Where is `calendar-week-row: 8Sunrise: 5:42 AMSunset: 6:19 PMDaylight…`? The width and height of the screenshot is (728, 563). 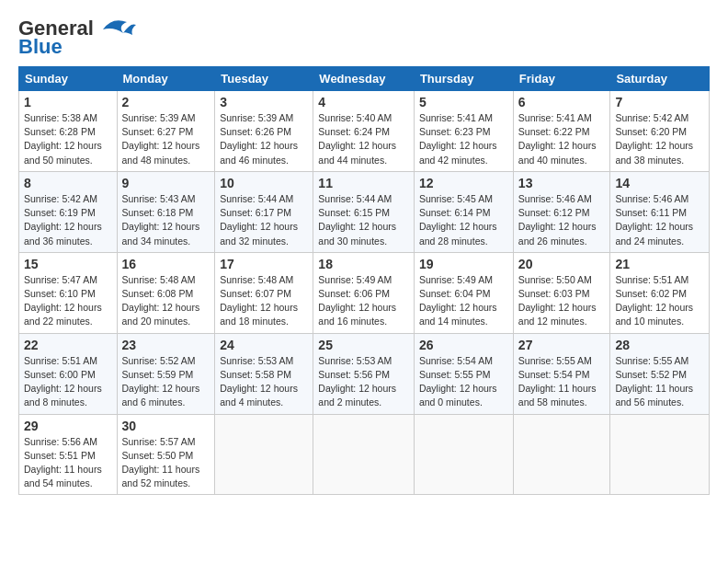
calendar-week-row: 8Sunrise: 5:42 AMSunset: 6:19 PMDaylight… is located at coordinates (364, 212).